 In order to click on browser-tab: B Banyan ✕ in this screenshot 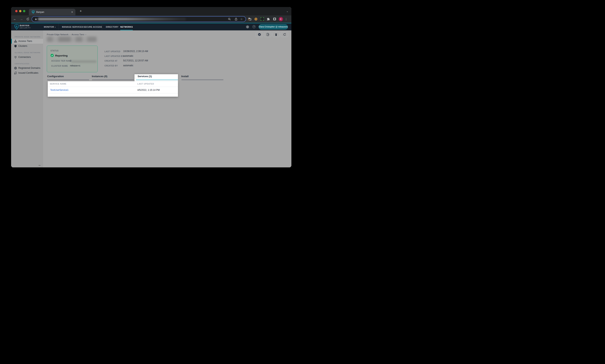, I will do `click(52, 12)`.